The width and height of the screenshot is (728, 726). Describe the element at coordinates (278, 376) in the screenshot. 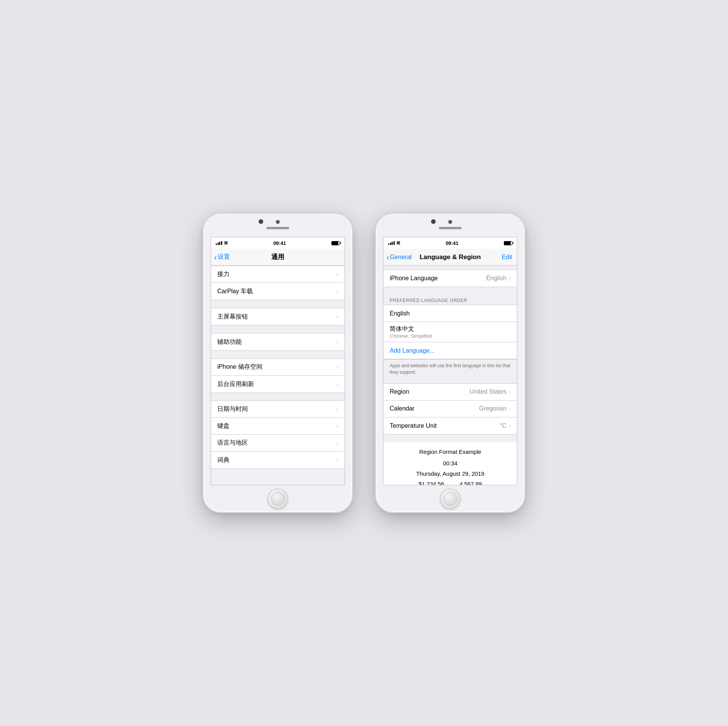

I see `group-4: iPhone 储存空间 › 后台应用刷新 ›` at that location.